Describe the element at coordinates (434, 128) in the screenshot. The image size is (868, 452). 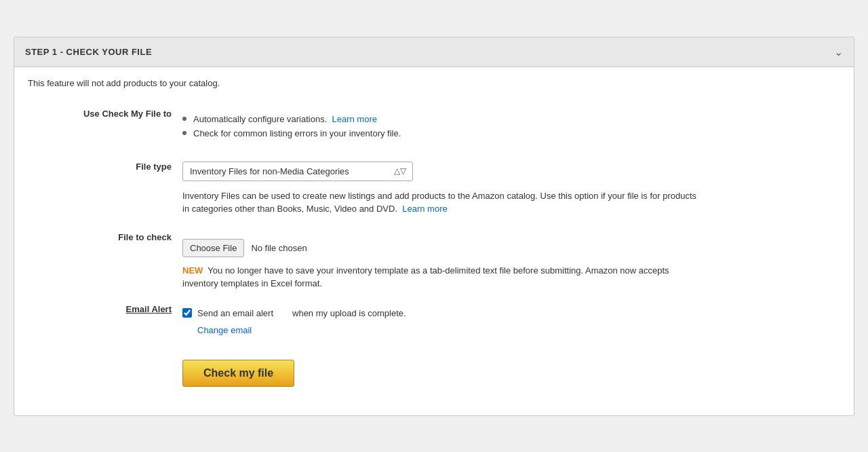
I see `use-check-row: Use Check My File to Automatically confi…` at that location.